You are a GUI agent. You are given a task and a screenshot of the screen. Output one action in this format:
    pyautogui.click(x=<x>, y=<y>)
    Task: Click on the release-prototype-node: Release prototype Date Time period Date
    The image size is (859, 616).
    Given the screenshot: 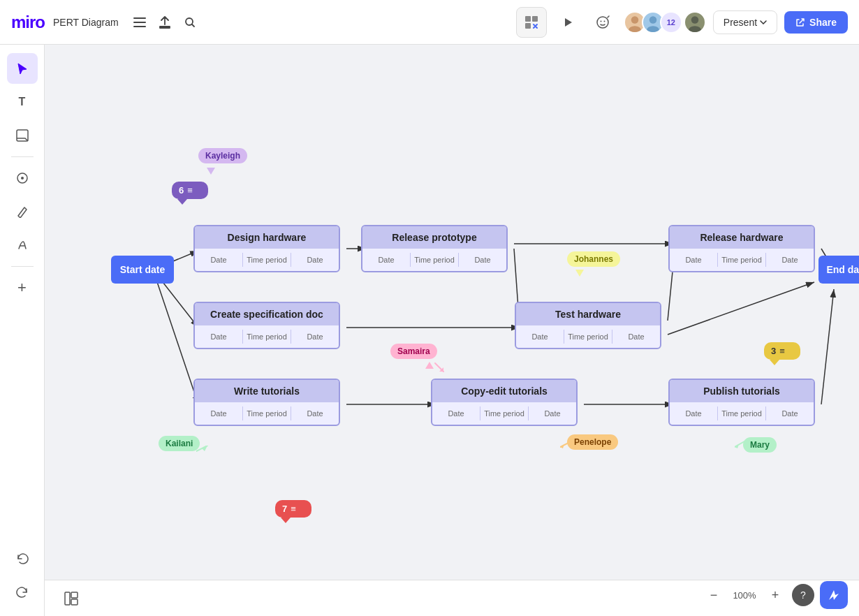 What is the action you would take?
    pyautogui.click(x=434, y=249)
    